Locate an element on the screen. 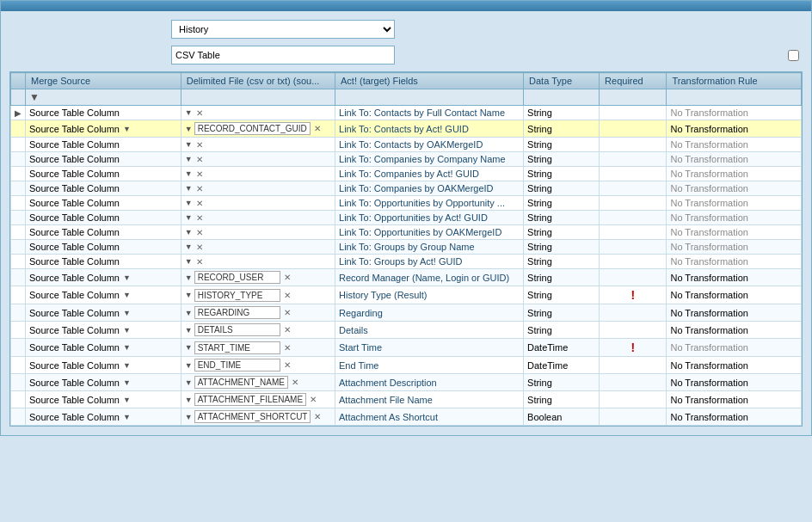 Image resolution: width=812 pixels, height=522 pixels. cell-act-field: Link To: Companies by Act! GUID is located at coordinates (430, 174).